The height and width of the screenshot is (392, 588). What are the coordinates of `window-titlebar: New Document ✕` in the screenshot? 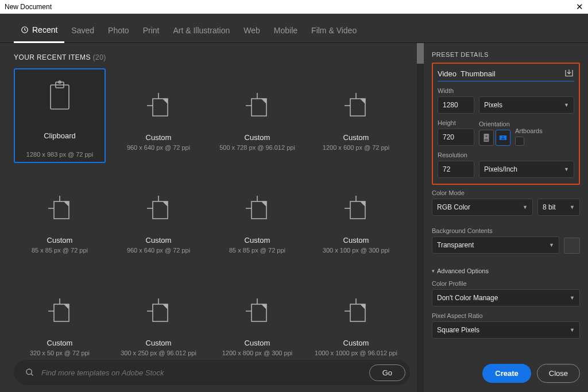 It's located at (294, 7).